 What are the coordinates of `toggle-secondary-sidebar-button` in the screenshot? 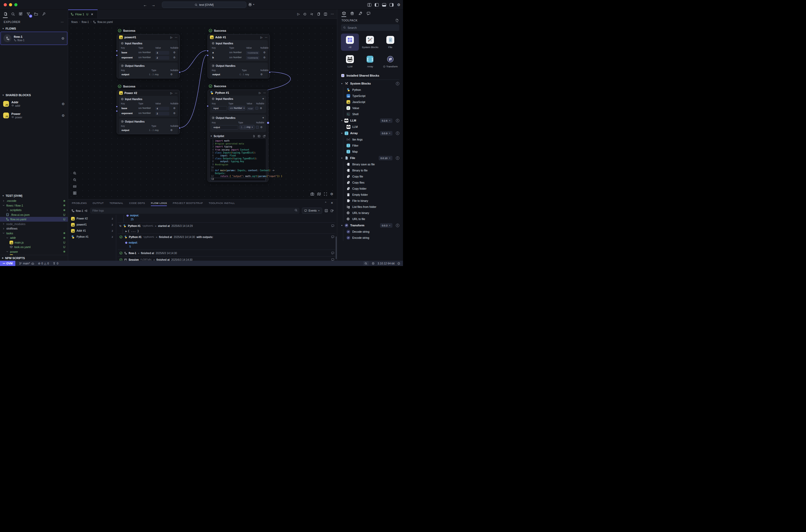 It's located at (391, 5).